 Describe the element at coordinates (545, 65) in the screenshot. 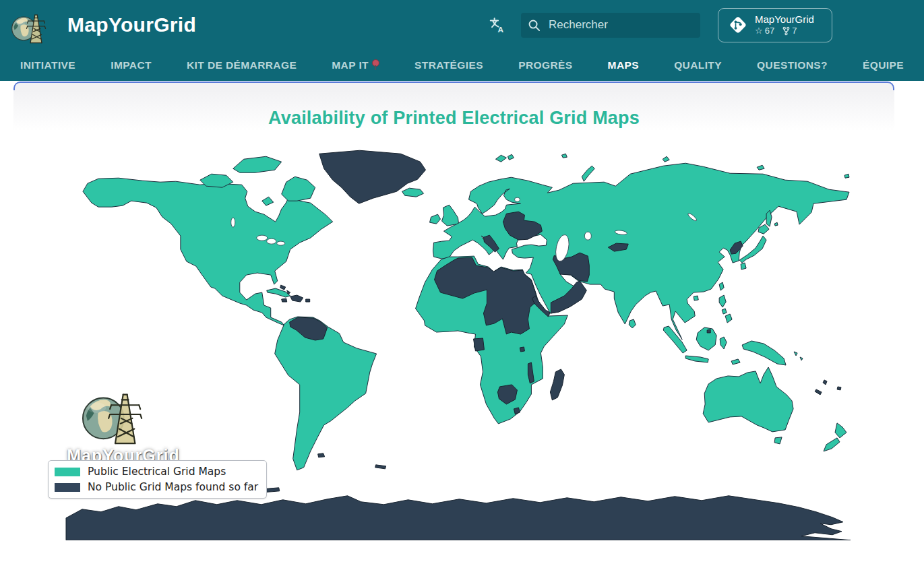

I see `nav-item-progres: PROGRÈS` at that location.